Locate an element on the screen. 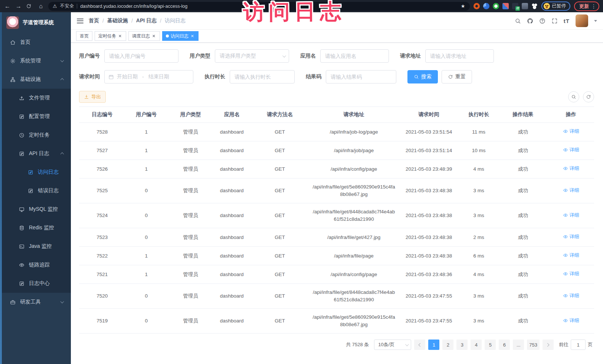 The image size is (603, 364). column-header: 用户类型 is located at coordinates (190, 115).